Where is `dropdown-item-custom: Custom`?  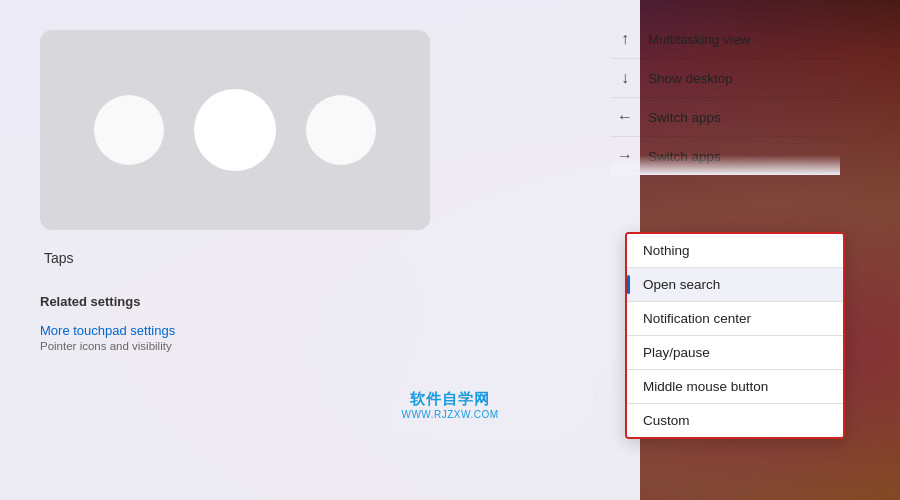 dropdown-item-custom: Custom is located at coordinates (735, 420).